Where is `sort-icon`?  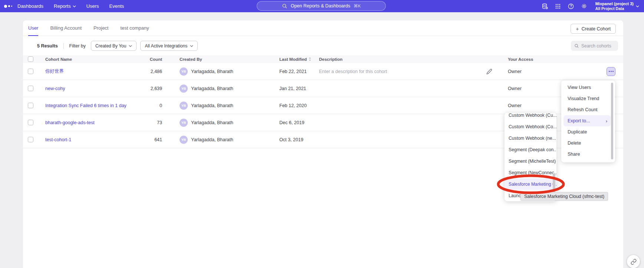 sort-icon is located at coordinates (310, 59).